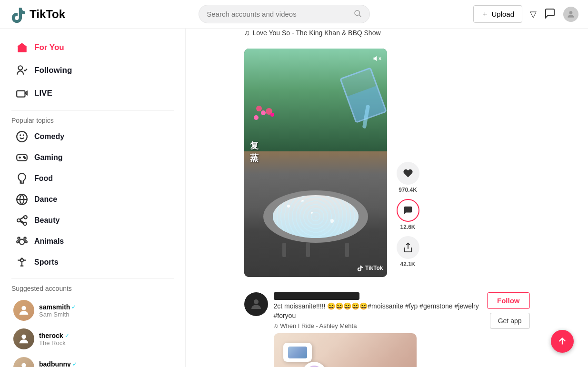 The height and width of the screenshot is (367, 588). Describe the element at coordinates (503, 14) in the screenshot. I see `upload-label: Upload` at that location.